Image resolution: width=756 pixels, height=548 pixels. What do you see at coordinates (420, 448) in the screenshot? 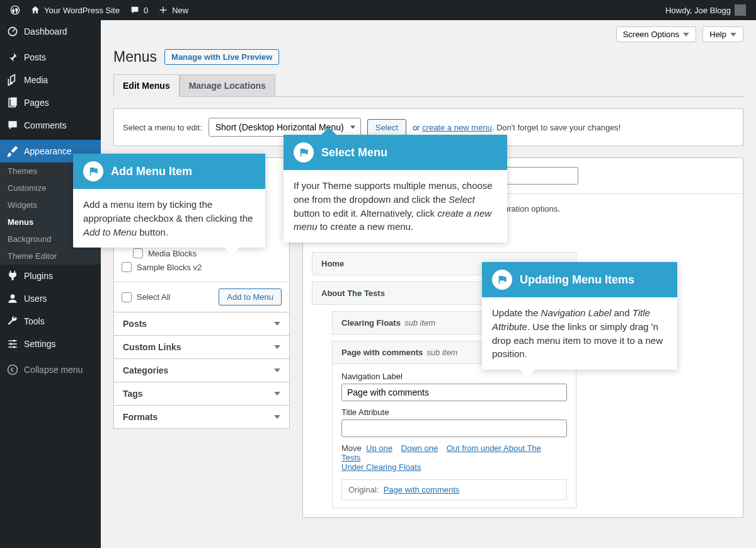
I see `move-down-one: Down one` at bounding box center [420, 448].